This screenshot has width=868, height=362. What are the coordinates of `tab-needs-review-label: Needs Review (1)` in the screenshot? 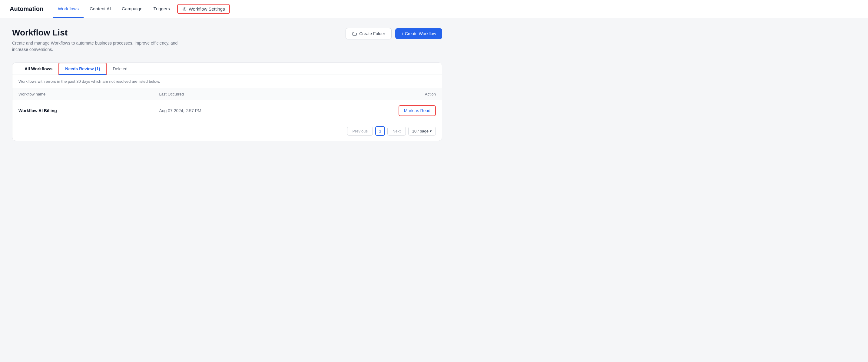 It's located at (83, 69).